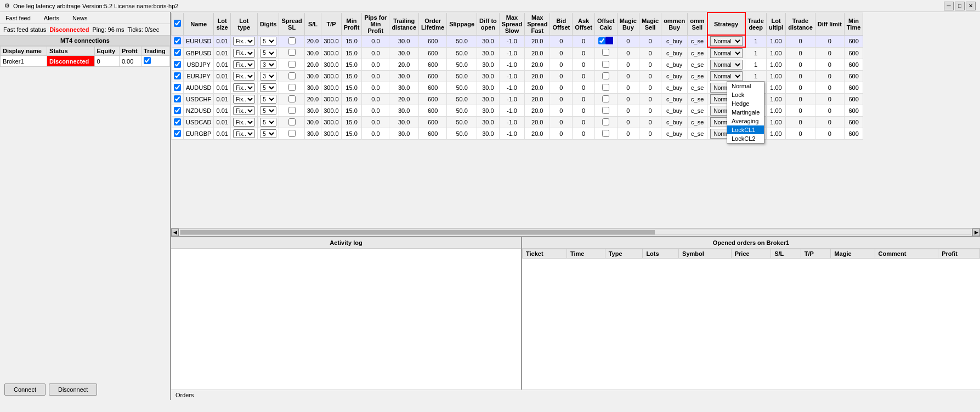 Image resolution: width=980 pixels, height=412 pixels. Describe the element at coordinates (18, 18) in the screenshot. I see `menu-fast-feed: Fast feed` at that location.